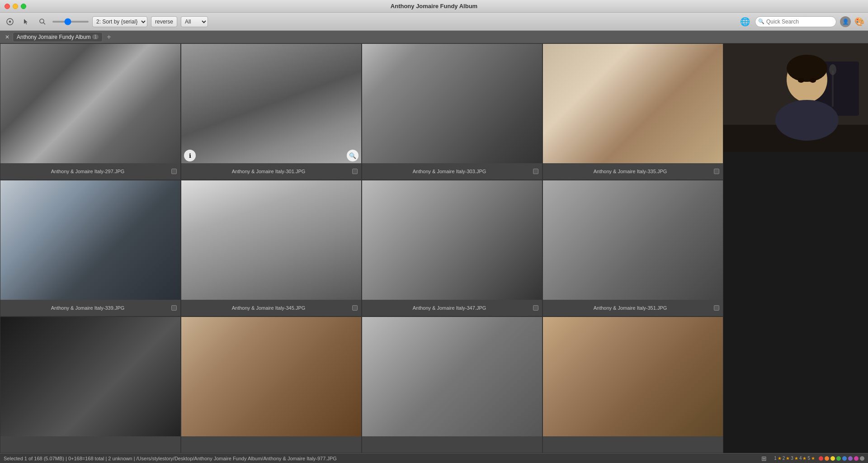 This screenshot has height=463, width=868. Describe the element at coordinates (630, 171) in the screenshot. I see `photo-filename-4: Anthony & Jomaire Italy-335.JPG` at that location.